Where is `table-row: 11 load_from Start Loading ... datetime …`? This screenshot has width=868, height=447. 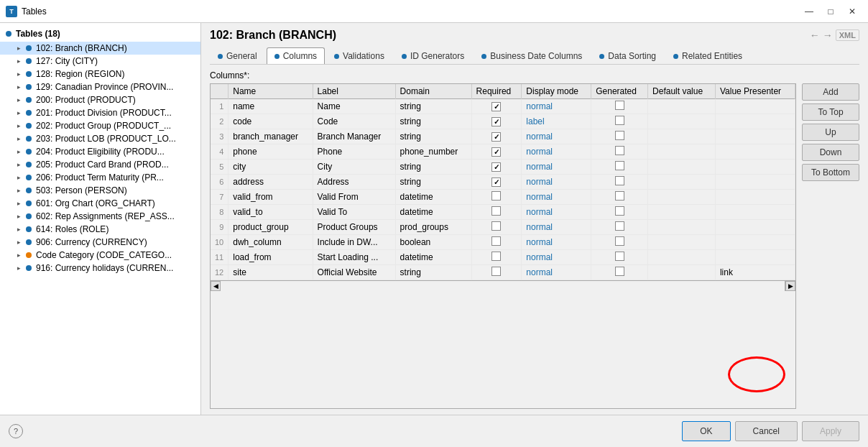
table-row: 11 load_from Start Loading ... datetime … is located at coordinates (503, 257).